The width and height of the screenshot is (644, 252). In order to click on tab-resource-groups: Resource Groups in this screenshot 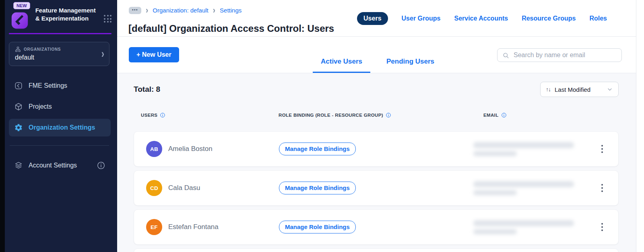, I will do `click(549, 19)`.